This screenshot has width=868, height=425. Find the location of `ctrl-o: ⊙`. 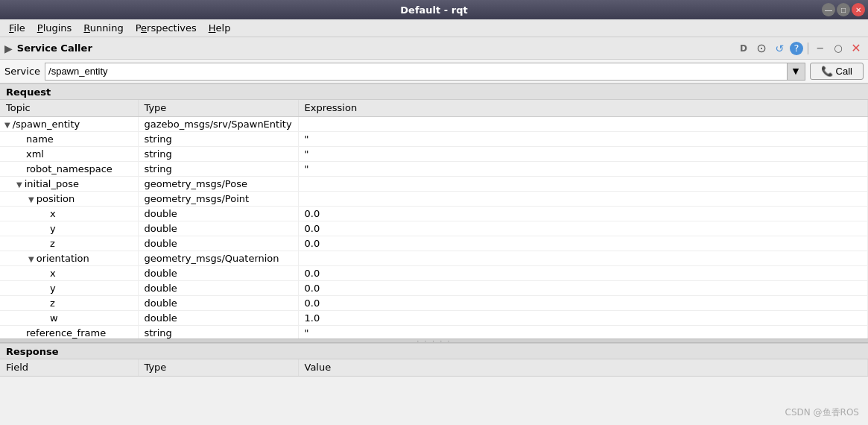

ctrl-o: ⊙ is located at coordinates (761, 48).